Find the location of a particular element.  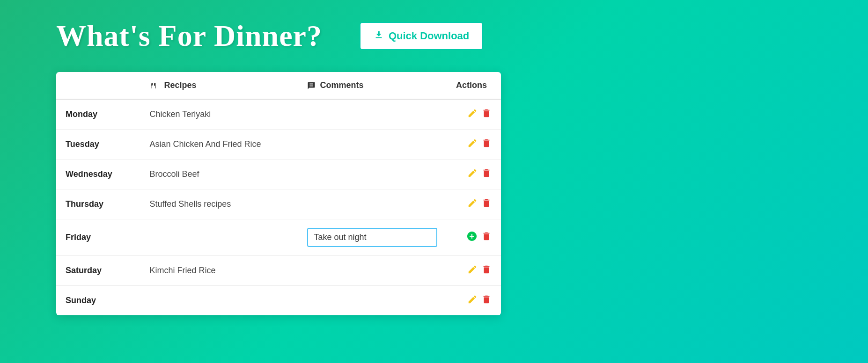

table-row: SaturdayKimchi Fried Rice is located at coordinates (279, 271).